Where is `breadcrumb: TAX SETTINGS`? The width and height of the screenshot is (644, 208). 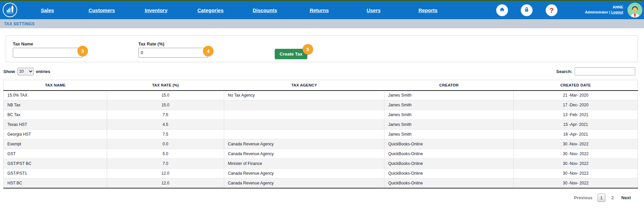
breadcrumb: TAX SETTINGS is located at coordinates (322, 24).